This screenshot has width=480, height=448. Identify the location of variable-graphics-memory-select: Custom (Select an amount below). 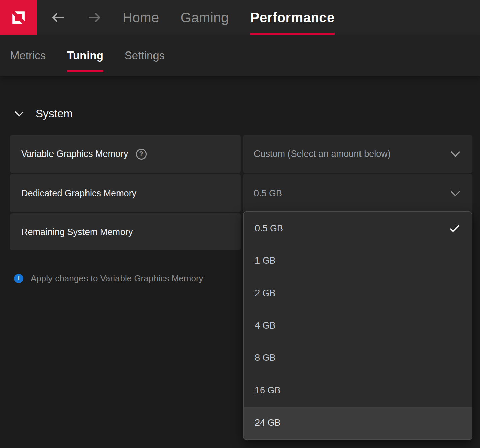
(357, 154).